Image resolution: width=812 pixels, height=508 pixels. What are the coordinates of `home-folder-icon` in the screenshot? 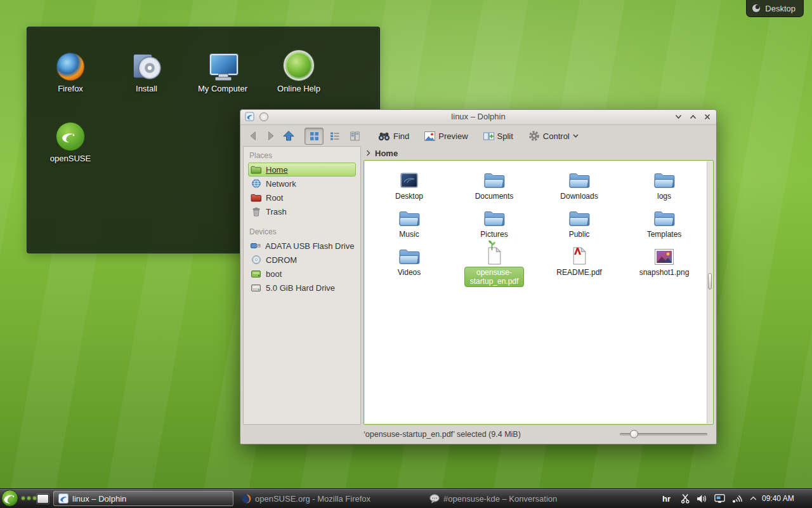 It's located at (256, 170).